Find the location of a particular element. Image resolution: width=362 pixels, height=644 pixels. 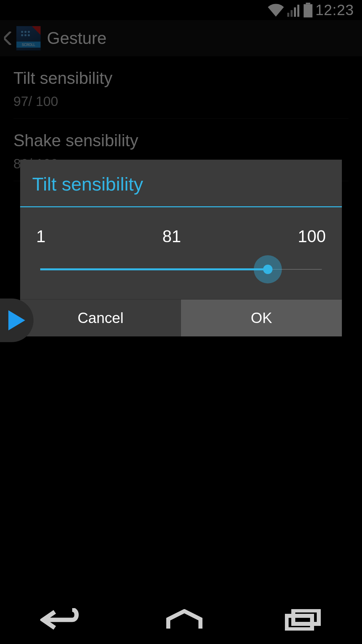

tilt-slider is located at coordinates (181, 270).